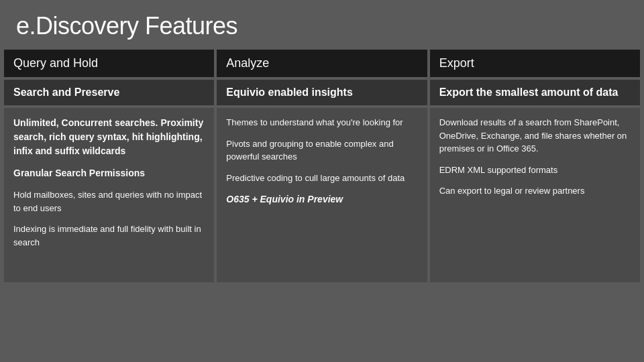 The height and width of the screenshot is (362, 644). Describe the element at coordinates (109, 137) in the screenshot. I see `content-item: Unlimited, Concurrent searches. Proximit…` at that location.